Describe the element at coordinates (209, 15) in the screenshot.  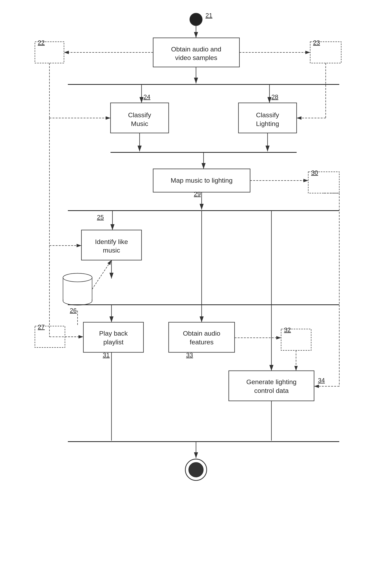
I see `label-21: 21` at that location.